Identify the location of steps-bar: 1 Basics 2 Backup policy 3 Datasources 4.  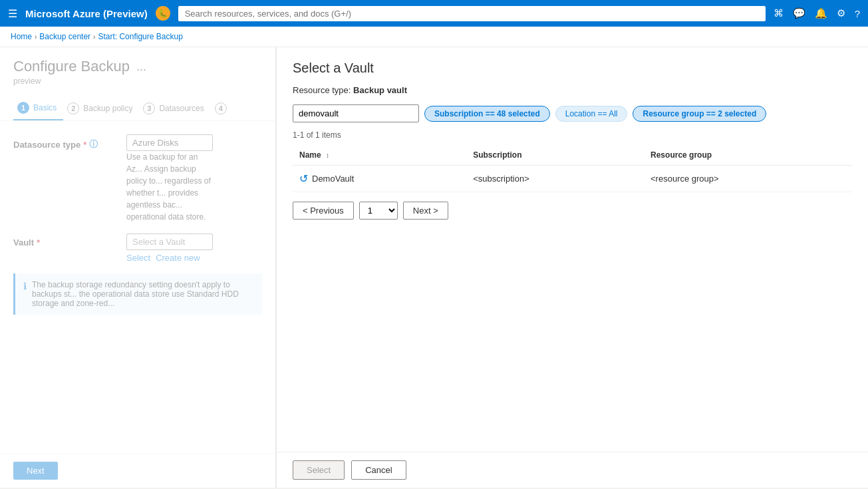
(138, 109).